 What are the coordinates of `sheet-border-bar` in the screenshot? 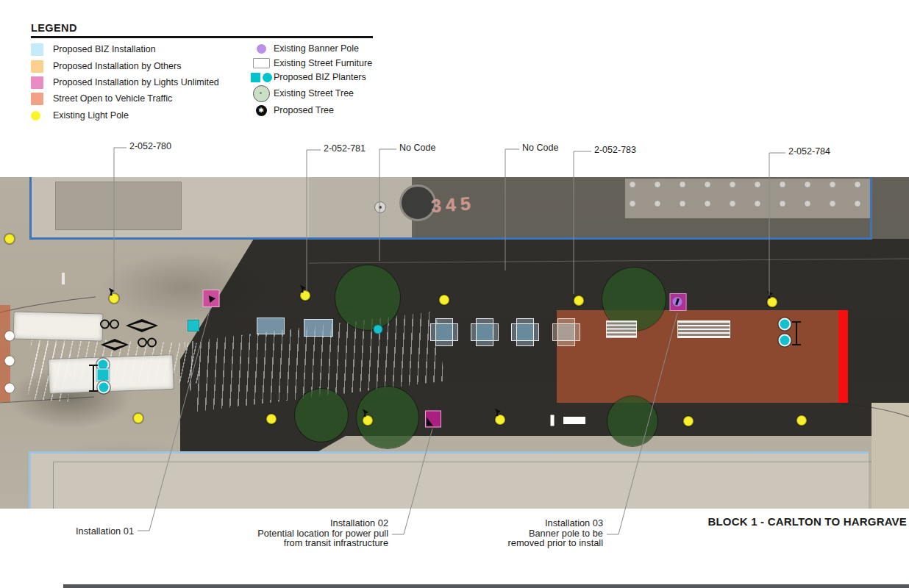 It's located at (486, 587).